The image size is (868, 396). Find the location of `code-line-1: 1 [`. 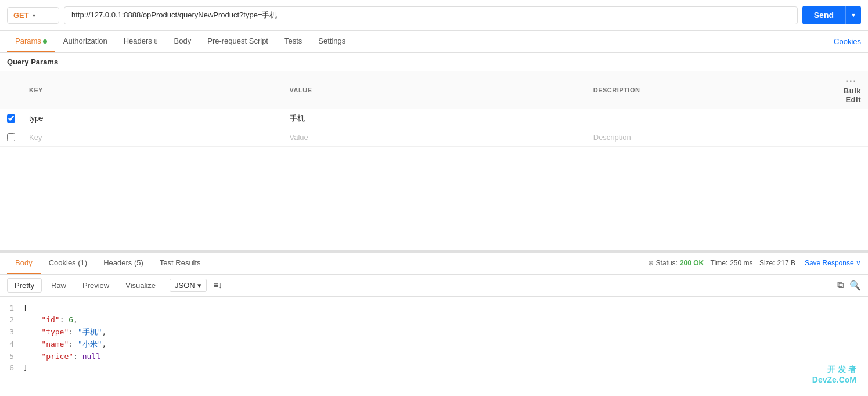

code-line-1: 1 [ is located at coordinates (434, 309).